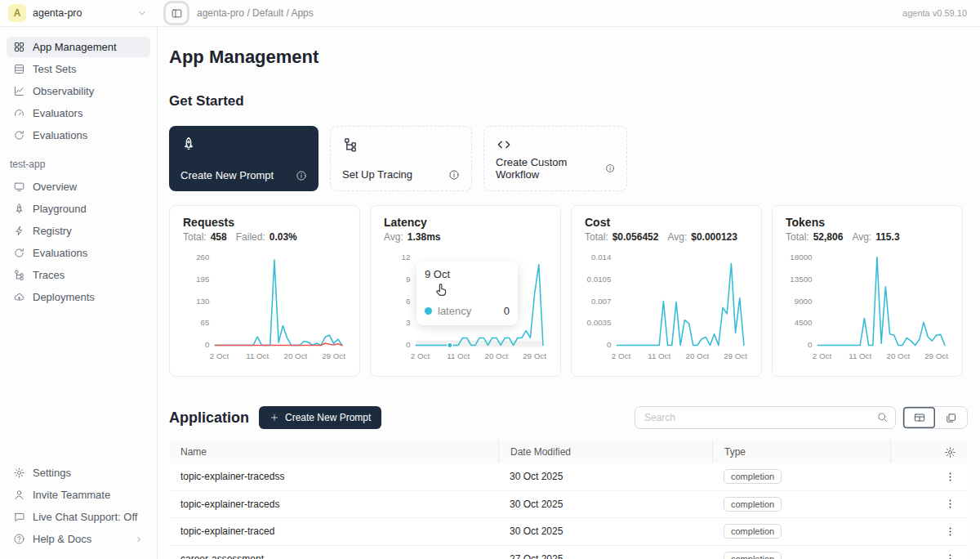 Image resolution: width=980 pixels, height=559 pixels. I want to click on sidebar-toggle-button, so click(176, 13).